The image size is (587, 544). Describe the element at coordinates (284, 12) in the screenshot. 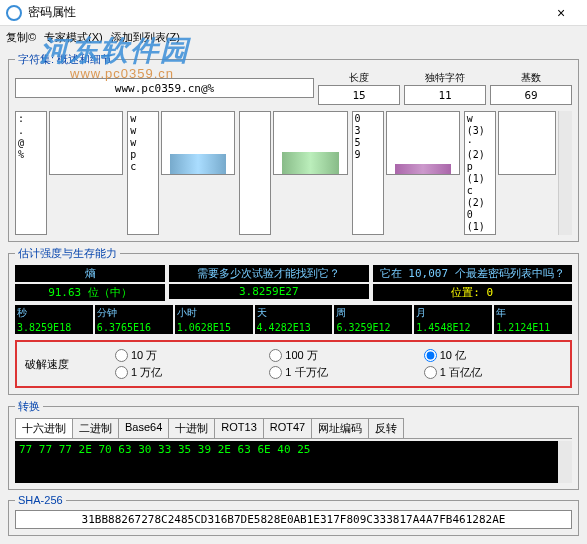

I see `window-title: 密码属性` at that location.